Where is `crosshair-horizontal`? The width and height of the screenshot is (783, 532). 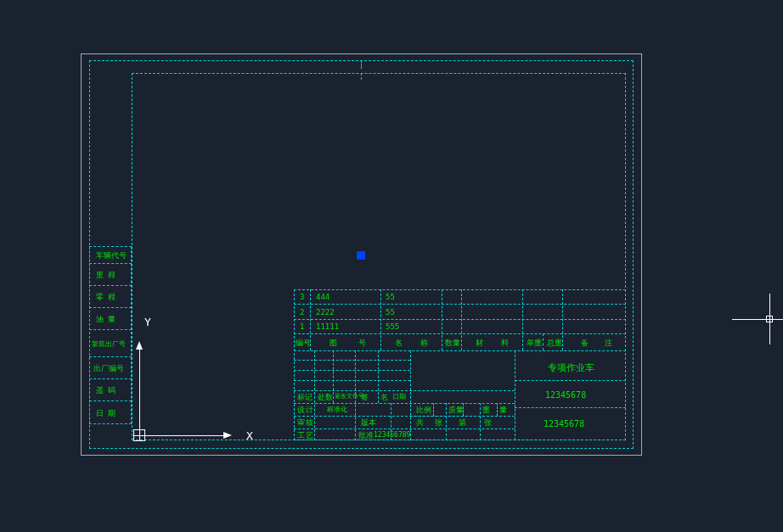 crosshair-horizontal is located at coordinates (758, 319).